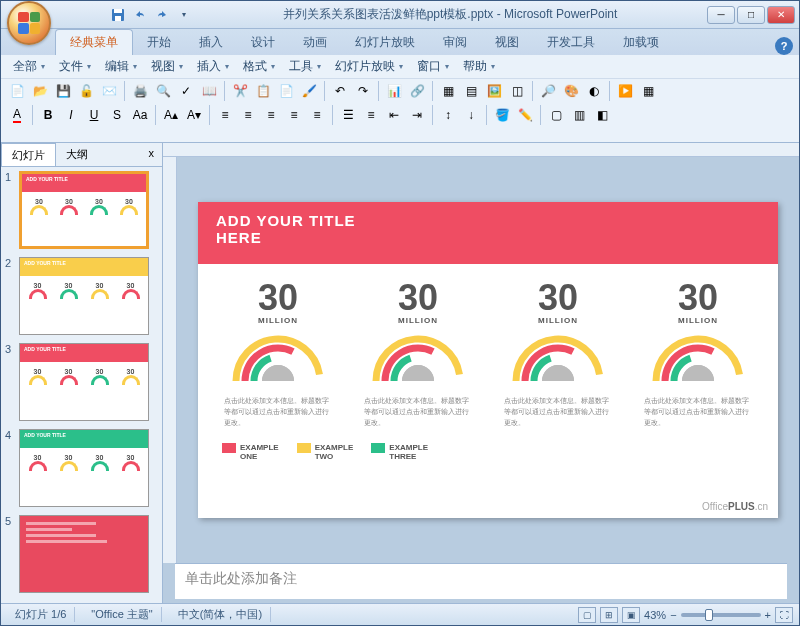 The image size is (800, 626). Describe the element at coordinates (82, 468) in the screenshot. I see `thumbnail-4: 4 ADD YOUR TITLE 30 30 30 30` at that location.